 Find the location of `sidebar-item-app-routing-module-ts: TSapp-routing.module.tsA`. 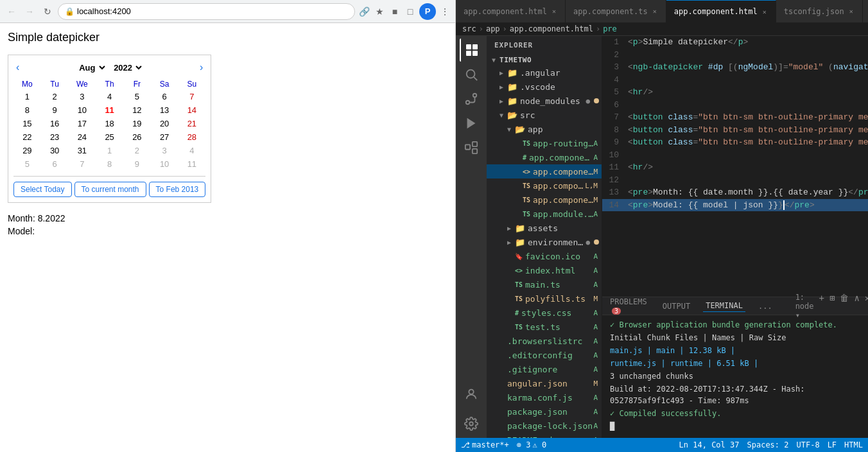

sidebar-item-app-routing-module-ts: TSapp-routing.module.tsA is located at coordinates (544, 143).